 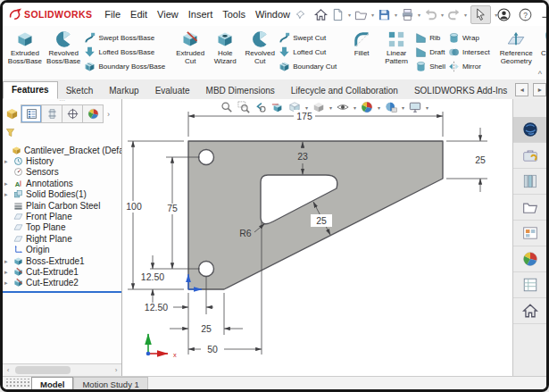 What do you see at coordinates (545, 14) in the screenshot?
I see `minimize-button` at bounding box center [545, 14].